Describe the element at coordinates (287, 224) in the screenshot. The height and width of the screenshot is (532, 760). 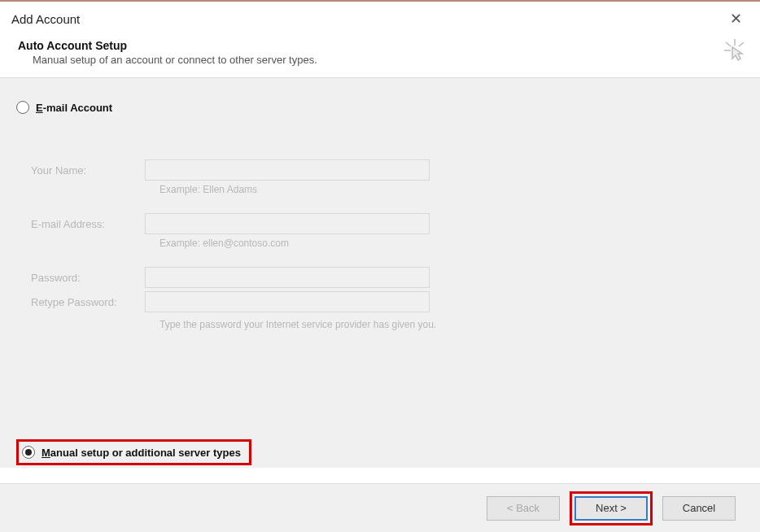
I see `email-input` at that location.